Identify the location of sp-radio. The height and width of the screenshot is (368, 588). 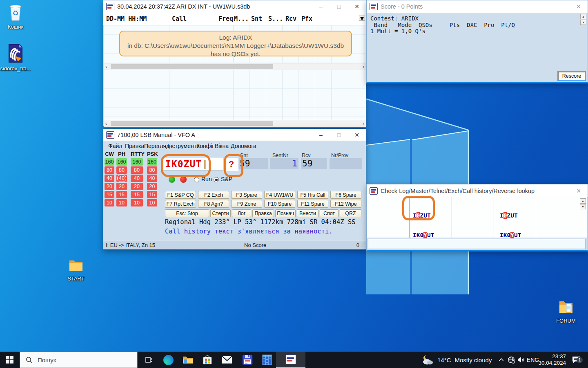
(216, 180).